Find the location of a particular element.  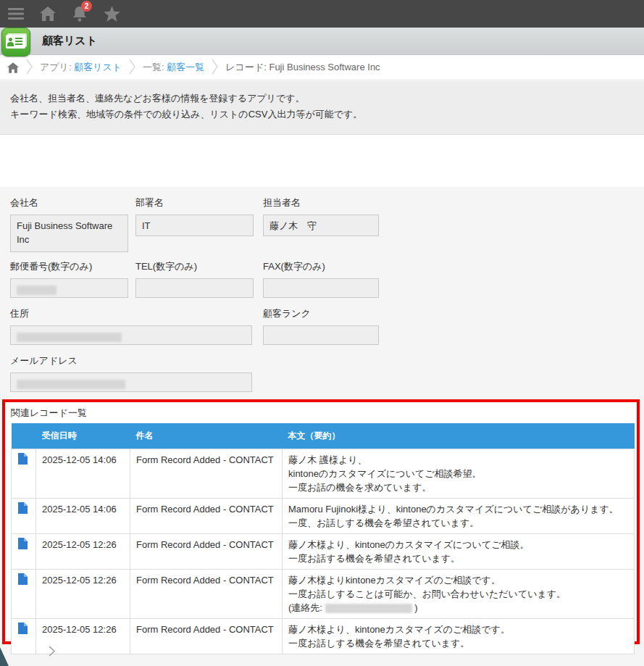

notifications-bell-icon: 2 is located at coordinates (80, 14).